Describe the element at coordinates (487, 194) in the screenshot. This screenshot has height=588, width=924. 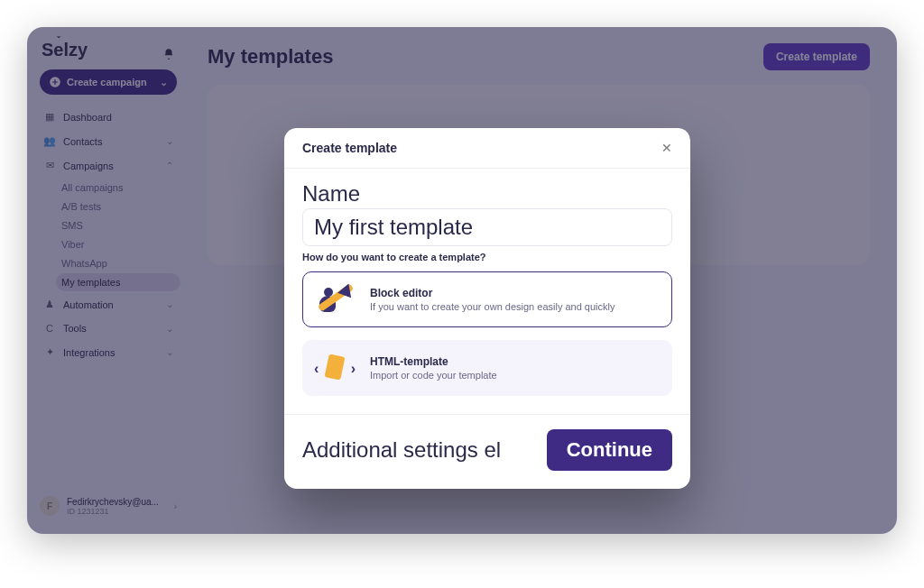
I see `name-label: Name` at that location.